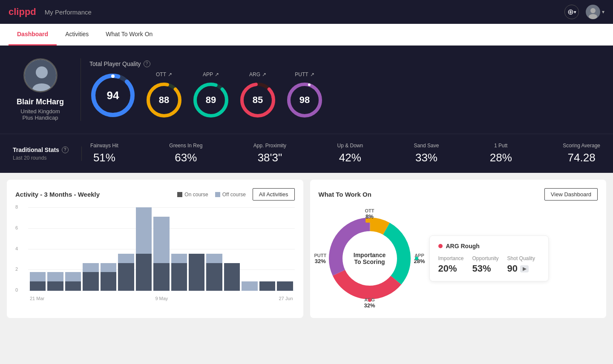  I want to click on logo: clippd, so click(22, 12).